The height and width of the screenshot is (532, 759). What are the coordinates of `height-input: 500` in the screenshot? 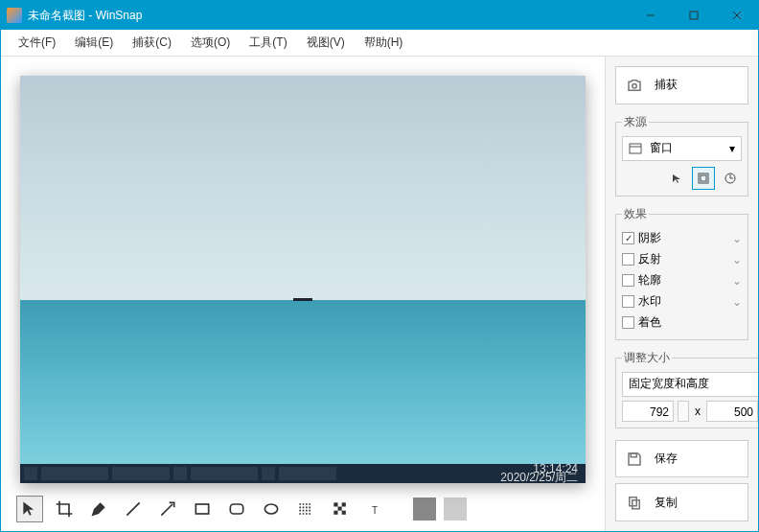 It's located at (732, 411).